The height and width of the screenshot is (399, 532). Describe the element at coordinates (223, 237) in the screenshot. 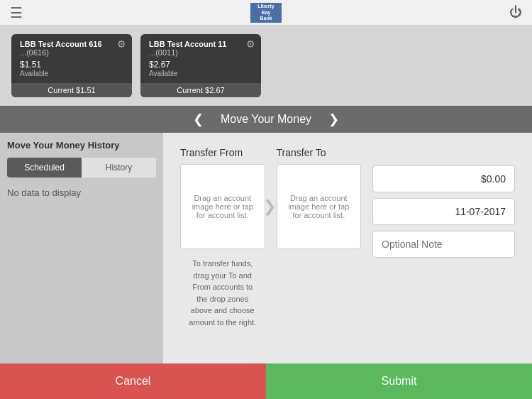

I see `transfer-from-section: Transfer From Drag an account image here…` at that location.